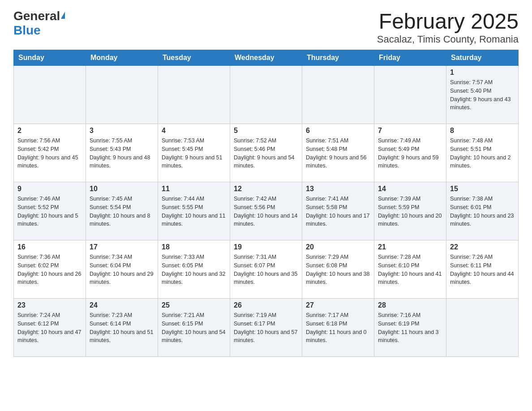 The height and width of the screenshot is (411, 532). What do you see at coordinates (338, 189) in the screenshot?
I see `day-number: 13` at bounding box center [338, 189].